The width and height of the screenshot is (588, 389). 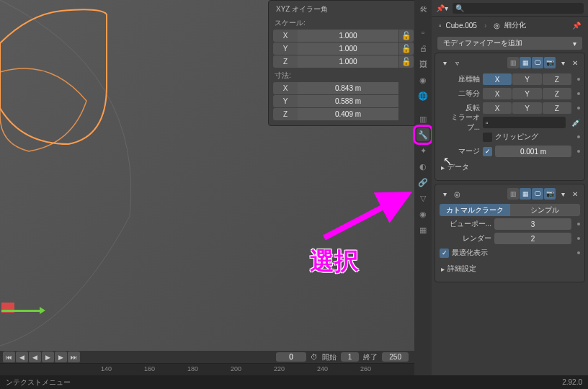 What do you see at coordinates (107, 369) in the screenshot?
I see `ruler-tick: 140` at bounding box center [107, 369].